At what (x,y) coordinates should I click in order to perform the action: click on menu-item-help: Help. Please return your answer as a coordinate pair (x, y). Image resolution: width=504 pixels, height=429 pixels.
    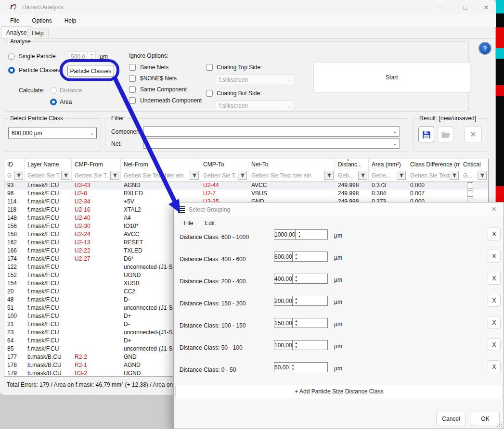
    Looking at the image, I should click on (70, 21).